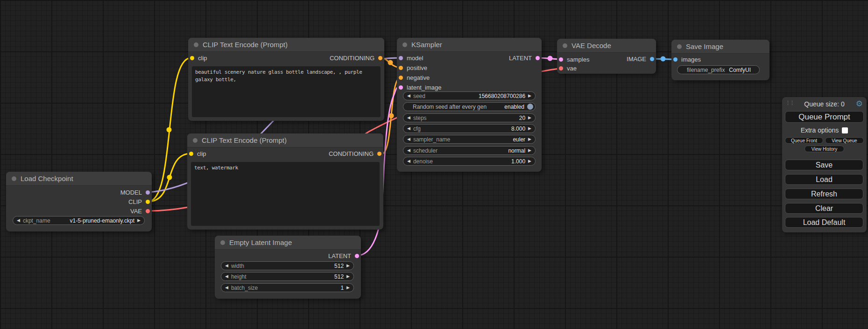  Describe the element at coordinates (691, 60) in the screenshot. I see `input-label-images: images` at that location.